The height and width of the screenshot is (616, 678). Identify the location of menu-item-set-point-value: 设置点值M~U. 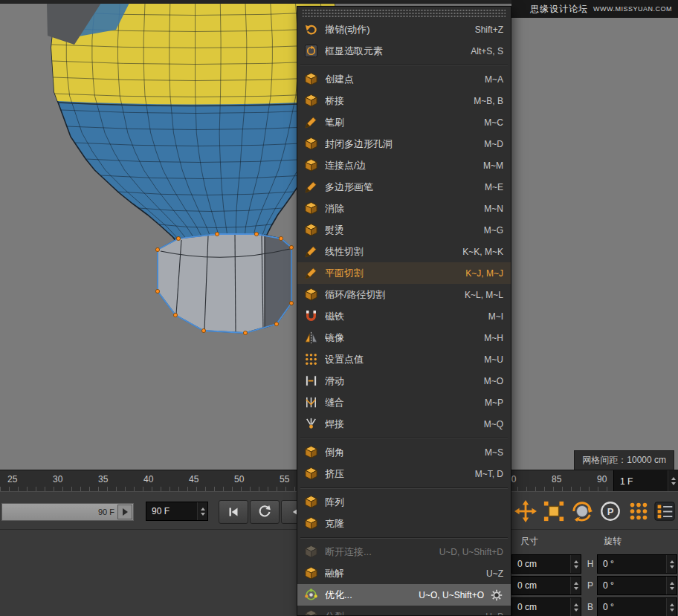
(404, 360).